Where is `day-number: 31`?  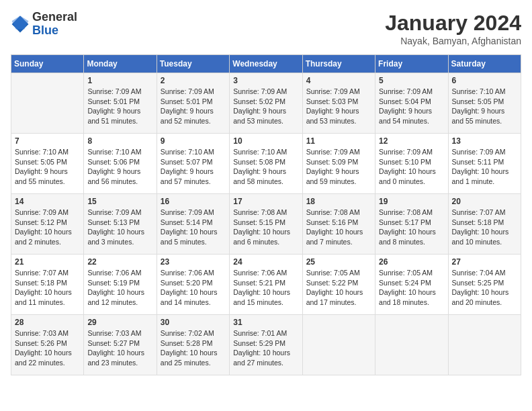
day-number: 31 is located at coordinates (266, 322).